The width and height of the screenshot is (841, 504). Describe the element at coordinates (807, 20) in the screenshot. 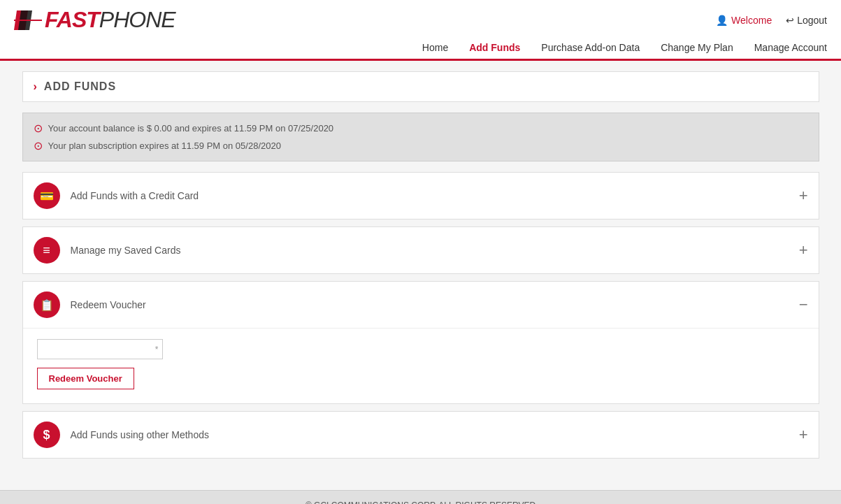

I see `logout-link: ↩ Logout` at that location.